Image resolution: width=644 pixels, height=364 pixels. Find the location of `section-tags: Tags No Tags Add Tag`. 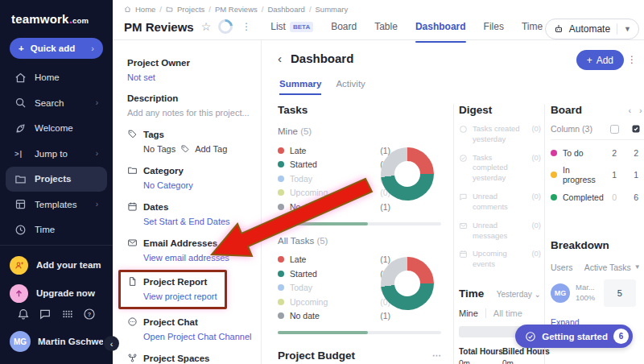

section-tags: Tags No Tags Add Tag is located at coordinates (191, 142).